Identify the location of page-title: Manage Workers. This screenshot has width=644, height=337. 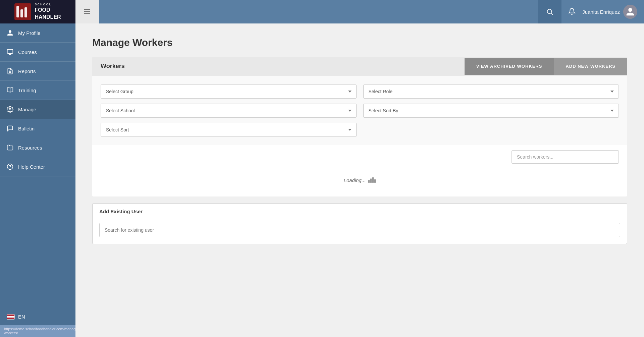
(360, 43).